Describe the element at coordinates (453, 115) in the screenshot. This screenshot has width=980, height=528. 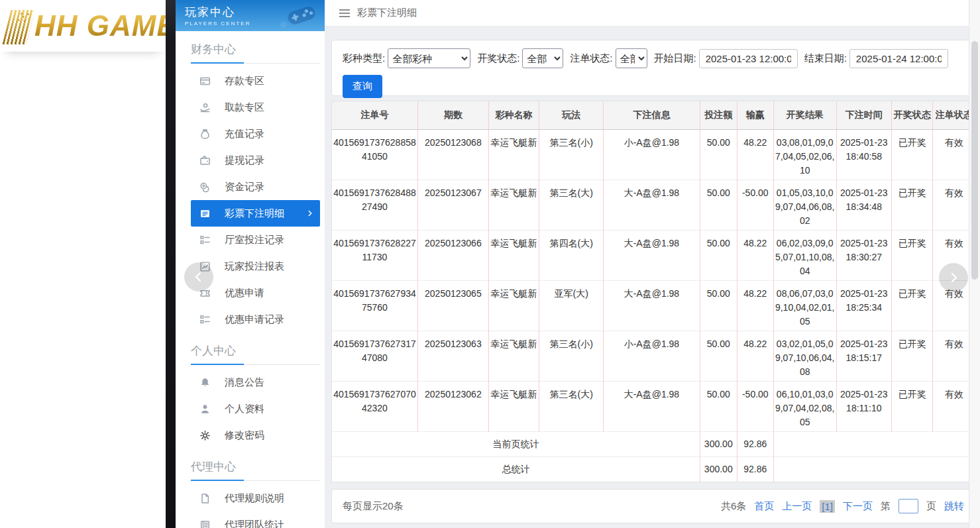
I see `column-header: 期数` at that location.